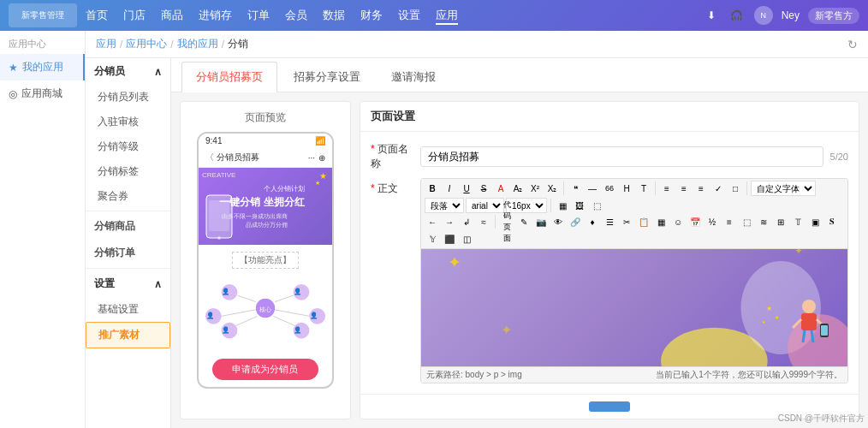 The image size is (868, 428). I want to click on rte-toolbar-row1: B I U S A A₂ X² X₂, so click(634, 197).